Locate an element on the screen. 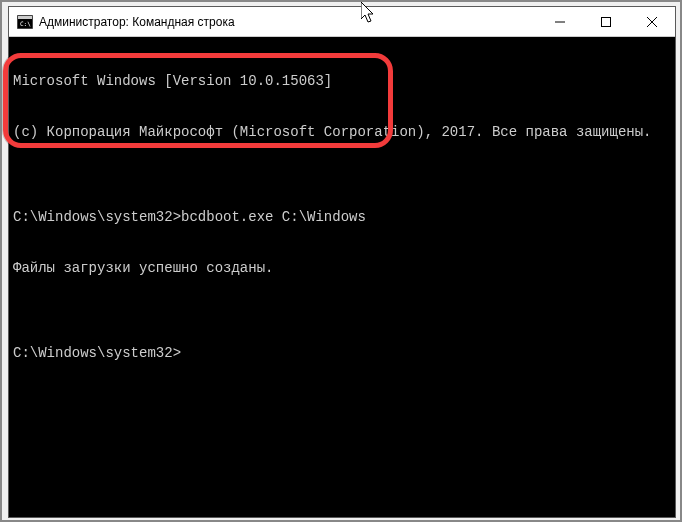 This screenshot has width=682, height=522. svg-text: C:\ is located at coordinates (26, 24).